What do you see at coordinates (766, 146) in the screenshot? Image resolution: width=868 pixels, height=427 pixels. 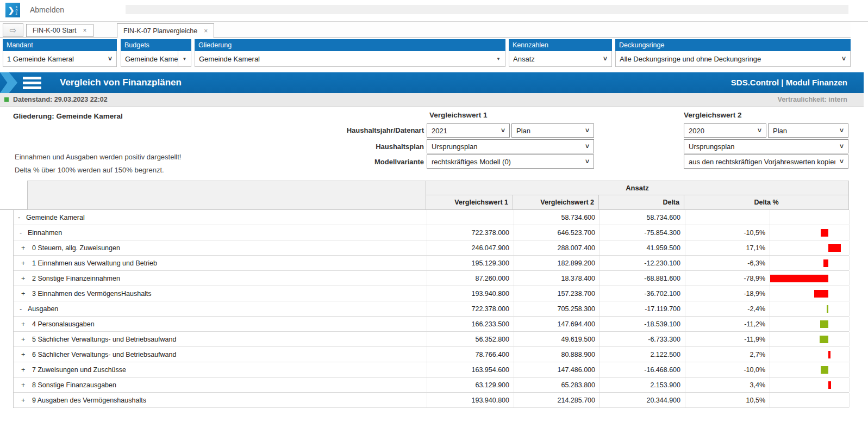 I see `vw2-haushaltsplan-select: Ursprungsplan˅` at bounding box center [766, 146].